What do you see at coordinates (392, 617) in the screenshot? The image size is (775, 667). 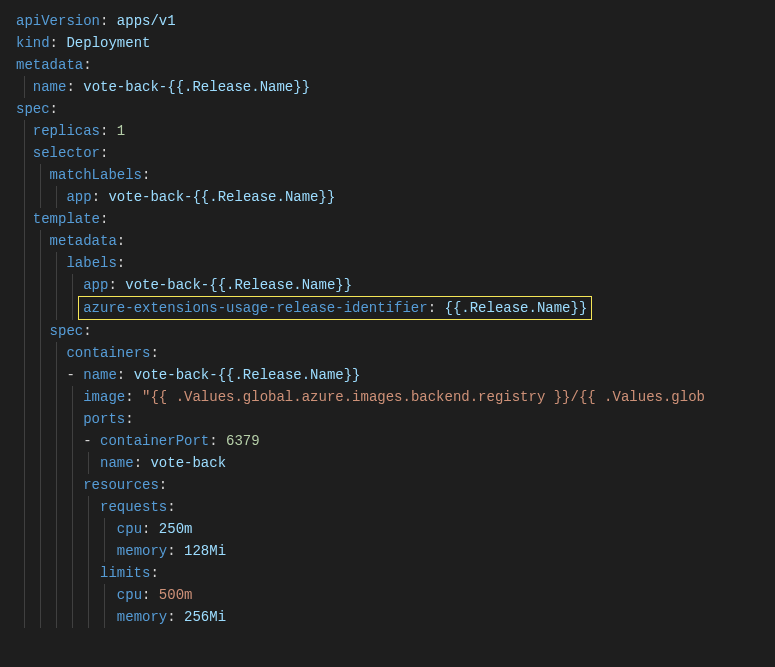 I see `code-line: memory: 256Mi` at bounding box center [392, 617].